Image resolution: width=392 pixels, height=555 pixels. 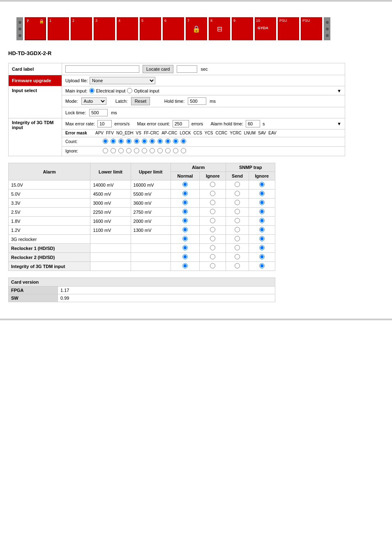 I want to click on max-error-rate-input, so click(x=104, y=124).